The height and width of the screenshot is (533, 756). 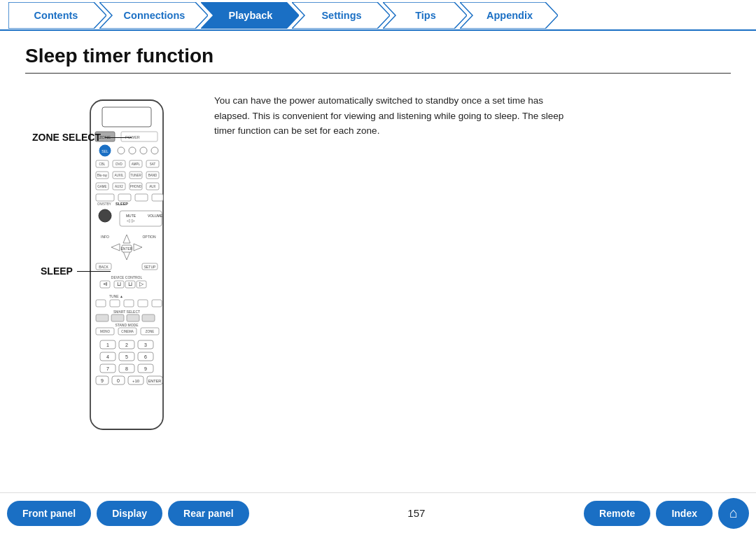 What do you see at coordinates (509, 15) in the screenshot?
I see `tab-appendix: Appendix` at bounding box center [509, 15].